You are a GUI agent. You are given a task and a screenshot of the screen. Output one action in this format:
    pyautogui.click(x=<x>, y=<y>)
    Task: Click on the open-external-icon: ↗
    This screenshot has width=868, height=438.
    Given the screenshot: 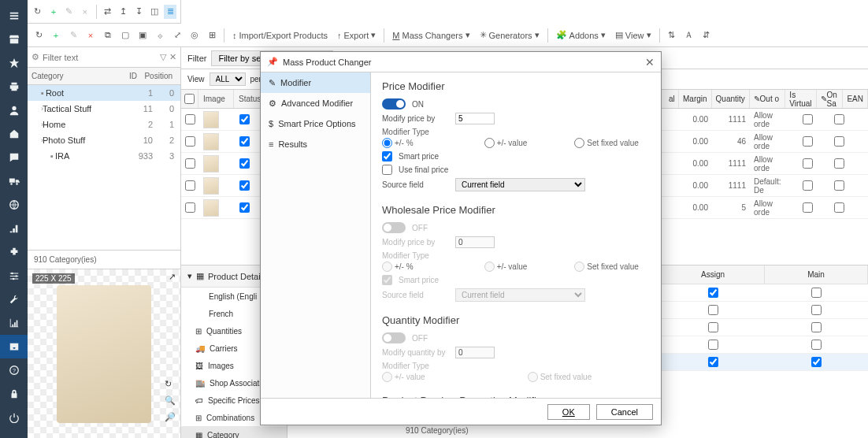 What is the action you would take?
    pyautogui.click(x=172, y=277)
    